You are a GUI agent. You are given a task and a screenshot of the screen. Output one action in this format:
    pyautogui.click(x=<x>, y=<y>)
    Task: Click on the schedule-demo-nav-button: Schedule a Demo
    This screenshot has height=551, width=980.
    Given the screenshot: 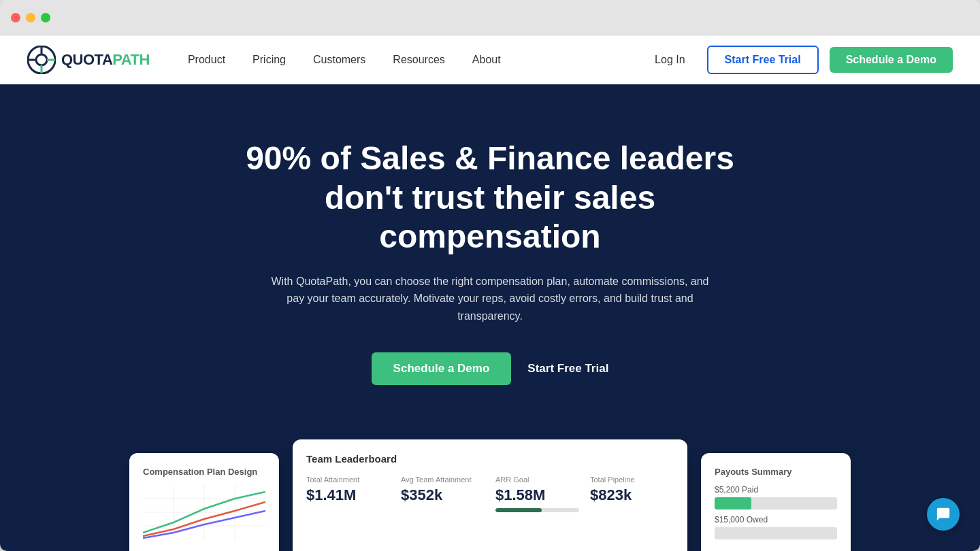 What is the action you would take?
    pyautogui.click(x=892, y=60)
    